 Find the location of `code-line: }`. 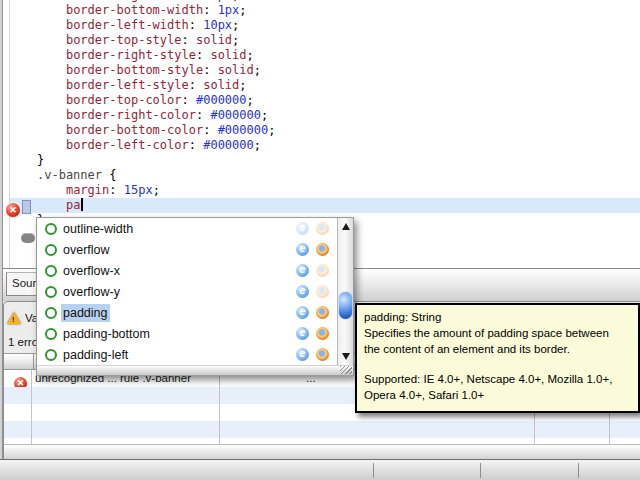

code-line: } is located at coordinates (156, 160).